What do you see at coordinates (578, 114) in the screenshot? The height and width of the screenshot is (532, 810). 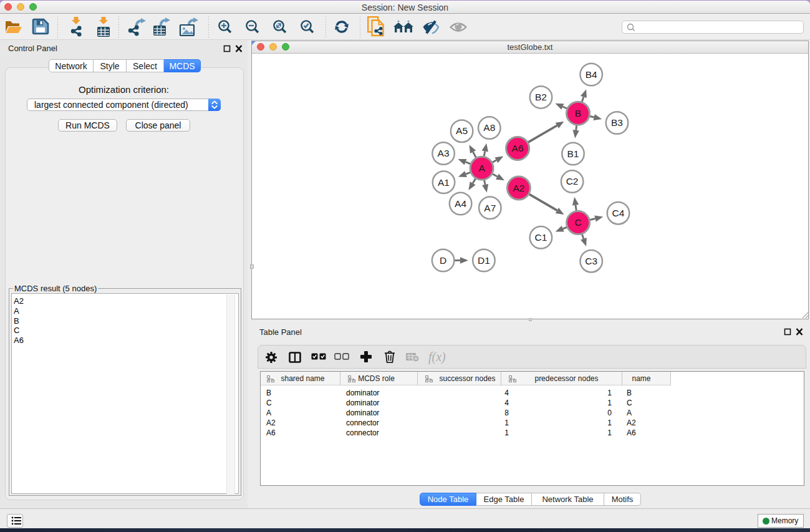 I see `svg-text: B` at bounding box center [578, 114].